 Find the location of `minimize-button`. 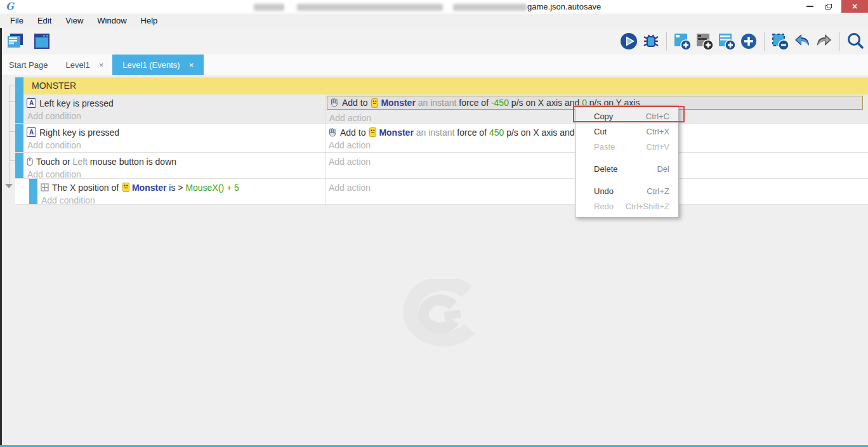

minimize-button is located at coordinates (810, 6).